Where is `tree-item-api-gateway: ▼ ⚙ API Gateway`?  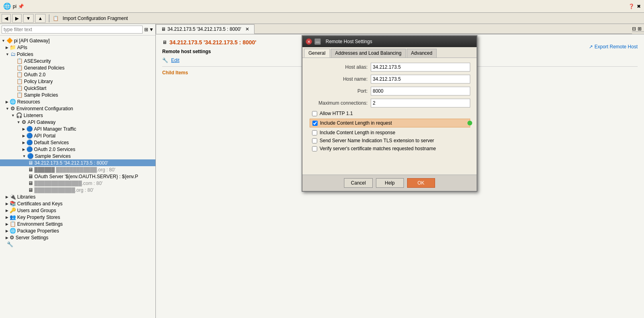
tree-item-api-gateway: ▼ ⚙ API Gateway is located at coordinates (78, 122).